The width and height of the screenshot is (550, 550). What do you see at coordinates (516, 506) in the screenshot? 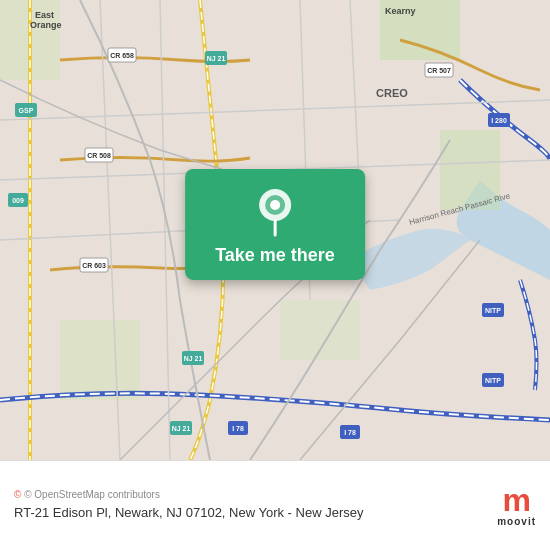
I see `moovit-logo: m moovit` at bounding box center [516, 506].